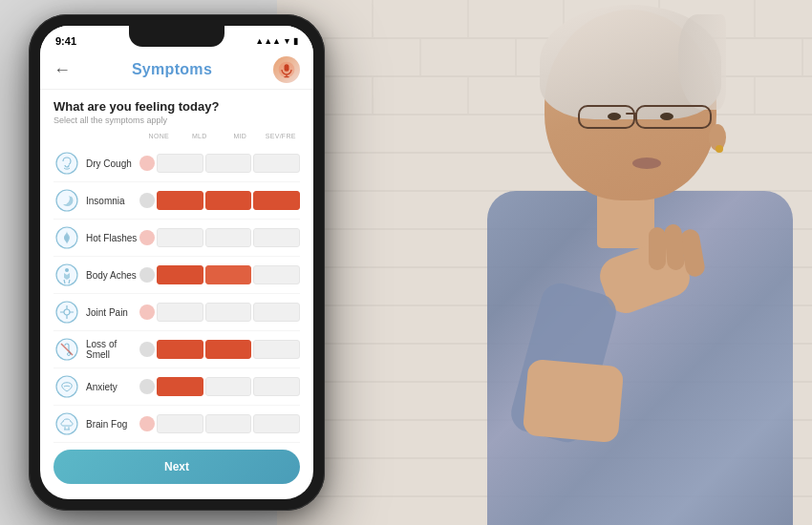 This screenshot has width=812, height=525. What do you see at coordinates (229, 349) in the screenshot?
I see `sev-mid-loss-of-smell` at bounding box center [229, 349].